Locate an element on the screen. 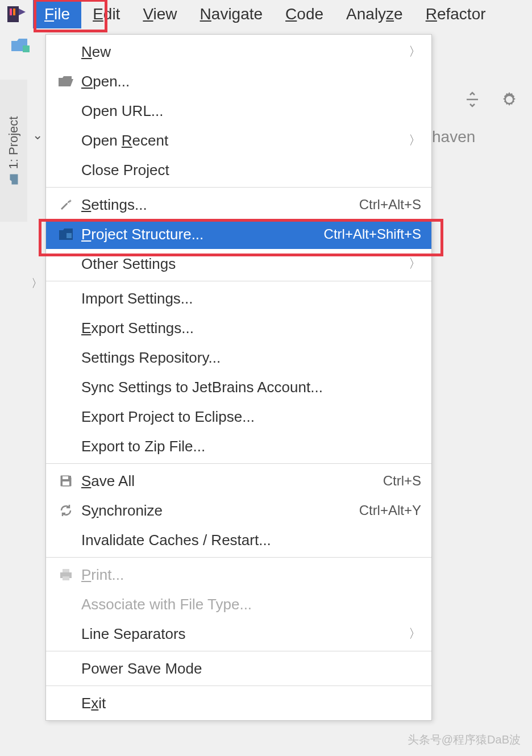 This screenshot has height=756, width=532. scroll-center-icon is located at coordinates (472, 99).